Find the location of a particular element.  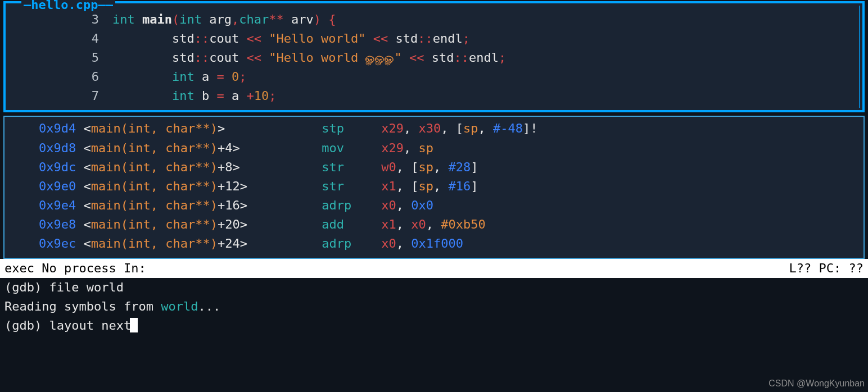

asm-operands: x1, [sp, #16] is located at coordinates (430, 186).